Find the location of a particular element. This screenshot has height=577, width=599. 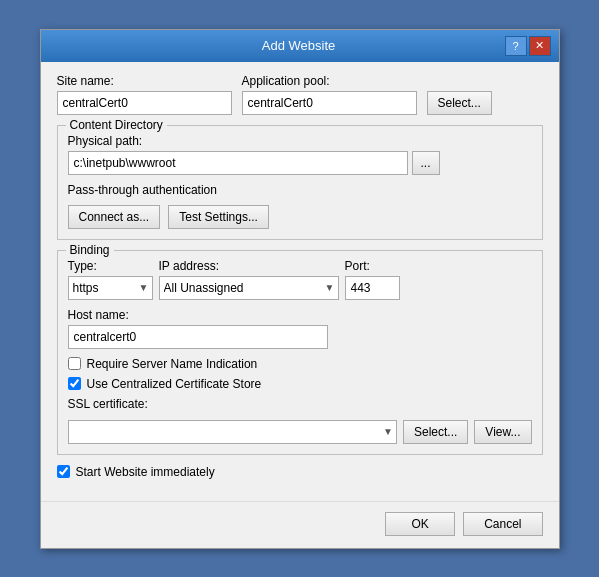

physical-path-row: ... is located at coordinates (300, 163).